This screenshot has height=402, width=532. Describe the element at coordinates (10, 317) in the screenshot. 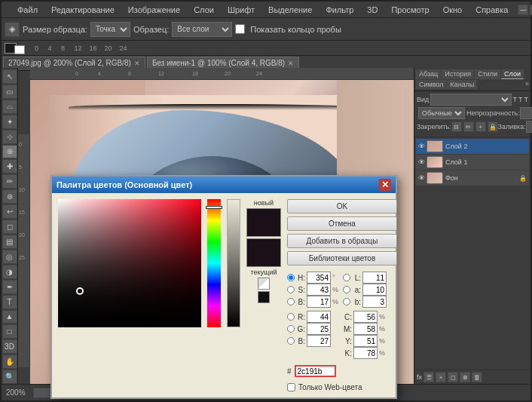

I see `tool-path: ▲` at that location.